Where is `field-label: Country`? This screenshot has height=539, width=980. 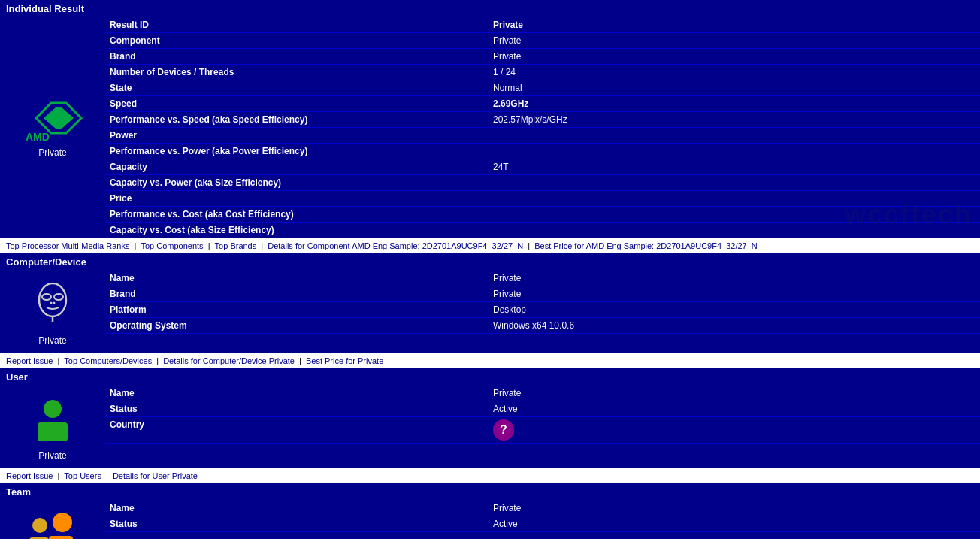 field-label: Country is located at coordinates (297, 430).